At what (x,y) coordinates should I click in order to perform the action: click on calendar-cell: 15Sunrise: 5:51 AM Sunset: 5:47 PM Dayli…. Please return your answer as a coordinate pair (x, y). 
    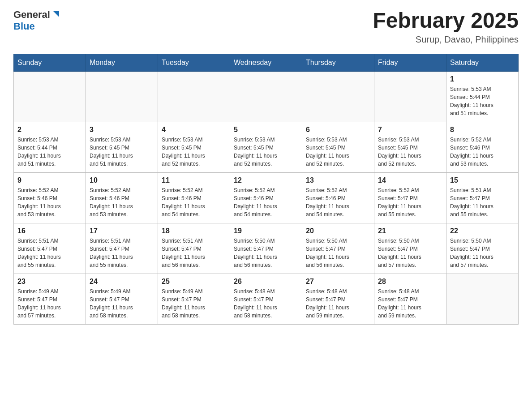
    Looking at the image, I should click on (483, 198).